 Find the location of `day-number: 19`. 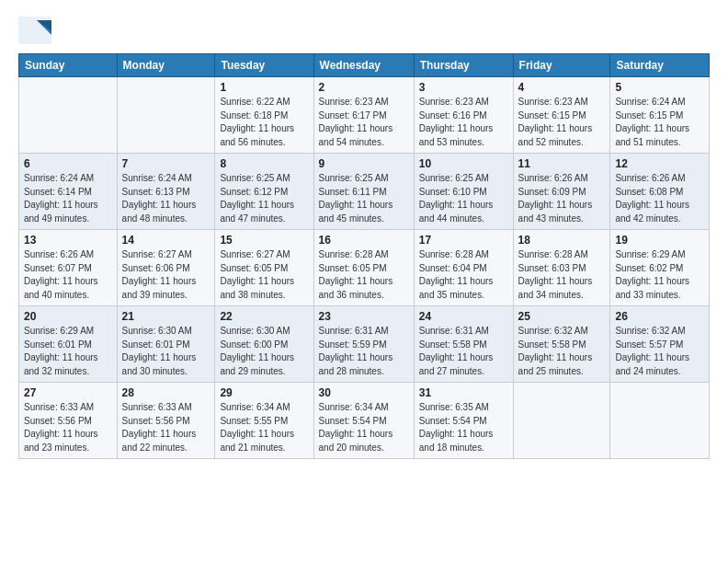

day-number: 19 is located at coordinates (660, 240).